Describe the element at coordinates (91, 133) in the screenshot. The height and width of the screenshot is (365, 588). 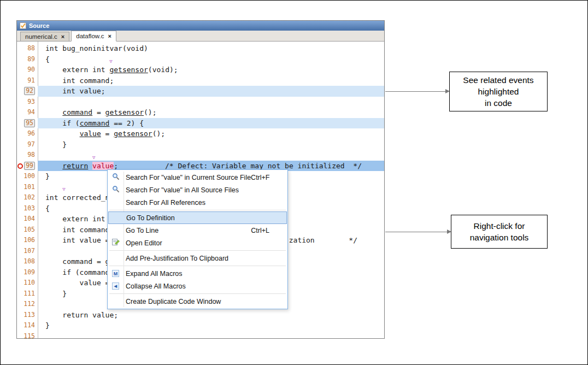
I see `linked-token: value` at that location.